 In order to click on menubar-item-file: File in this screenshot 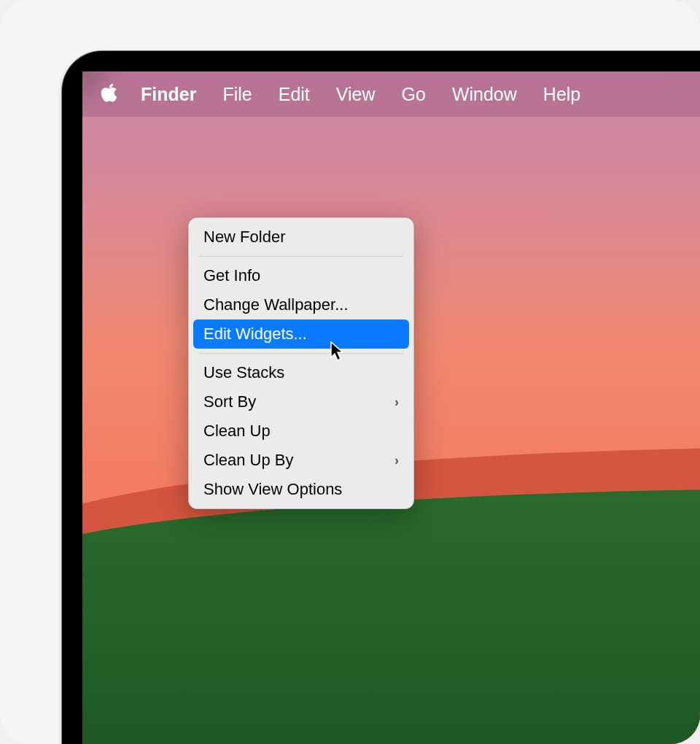, I will do `click(237, 95)`.